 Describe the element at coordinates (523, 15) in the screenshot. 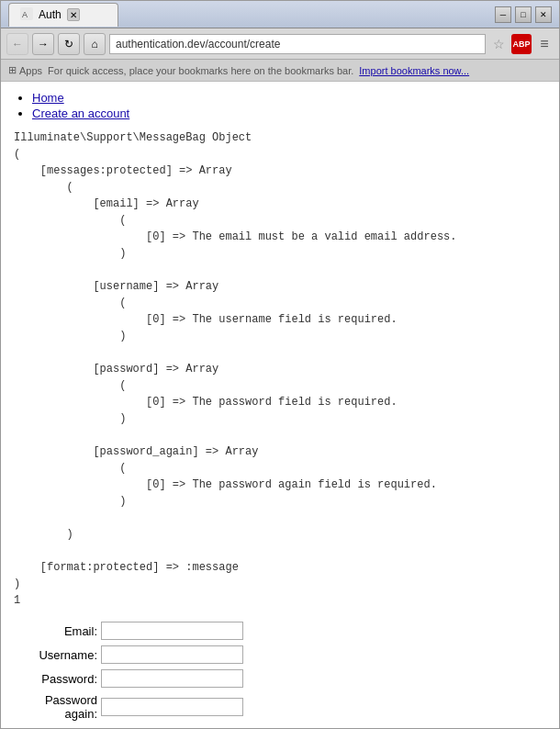

I see `maximize-button: □` at that location.